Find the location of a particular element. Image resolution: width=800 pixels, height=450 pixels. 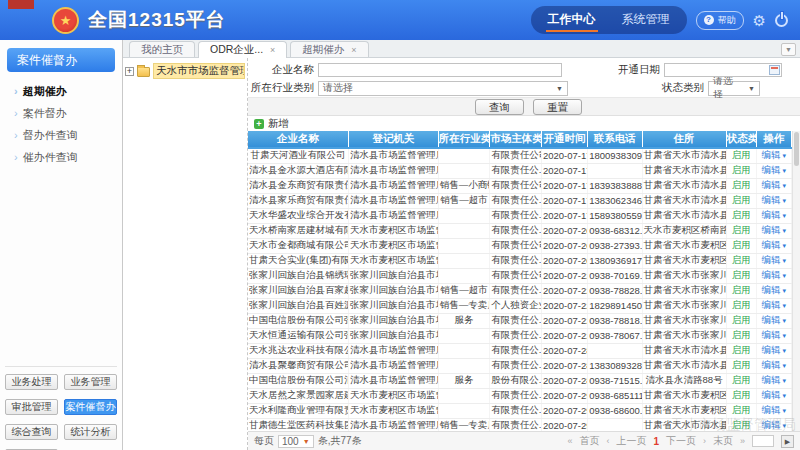

tab-my-homepage: 我的主页 is located at coordinates (162, 49).